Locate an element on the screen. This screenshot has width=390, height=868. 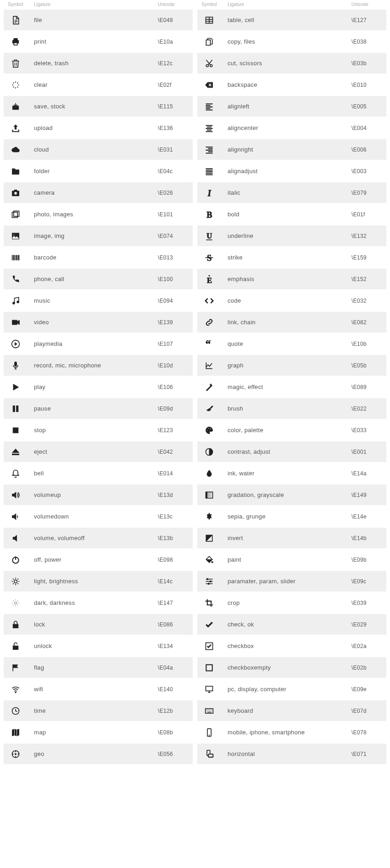
icon-row: stop\E123 is located at coordinates (98, 430).